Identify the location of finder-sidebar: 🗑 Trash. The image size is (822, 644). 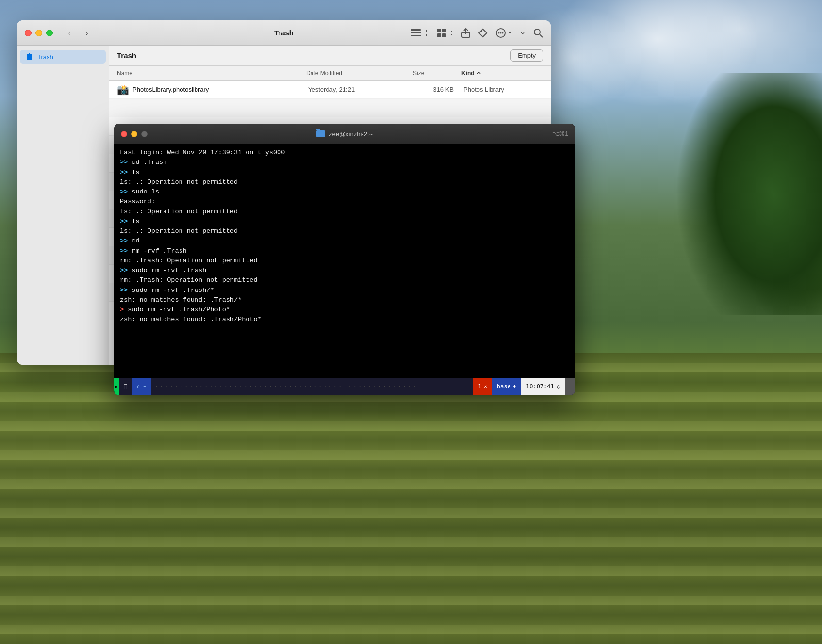
(63, 205).